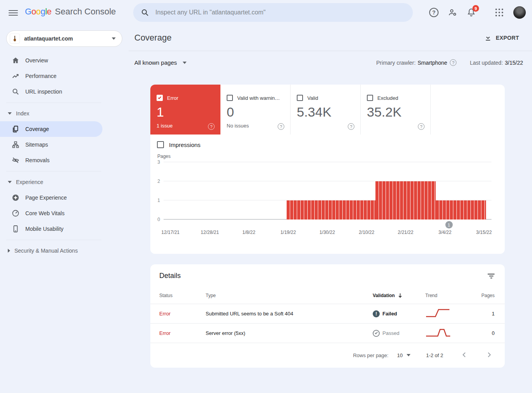  I want to click on search-input, so click(280, 12).